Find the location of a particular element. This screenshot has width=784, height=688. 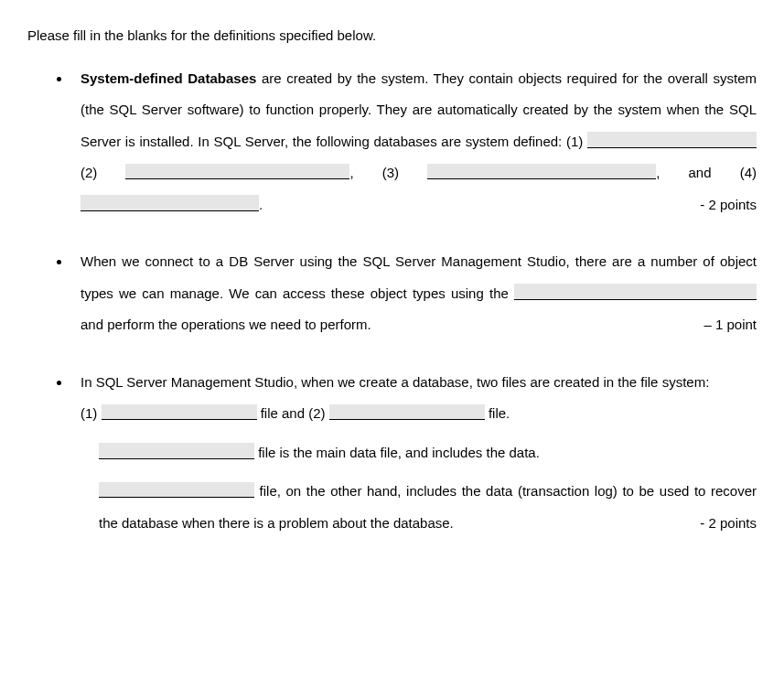

text: (2) is located at coordinates (102, 172).